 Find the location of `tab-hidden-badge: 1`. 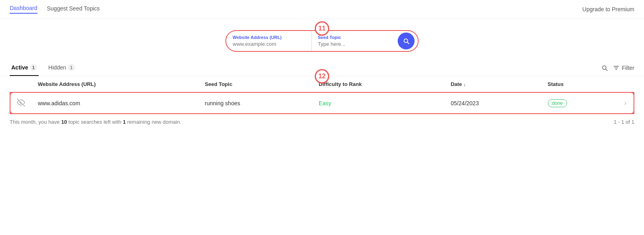

tab-hidden-badge: 1 is located at coordinates (71, 67).